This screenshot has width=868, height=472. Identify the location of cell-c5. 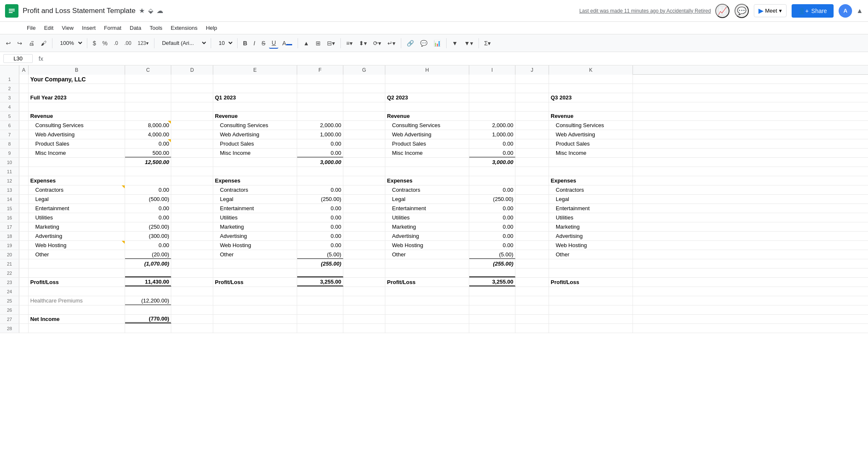
(148, 116).